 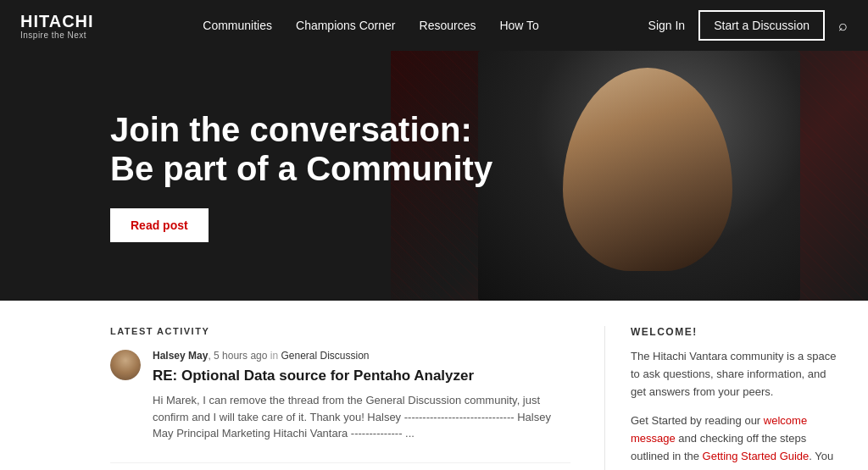 I want to click on activity-author: Halsey May, so click(x=180, y=356).